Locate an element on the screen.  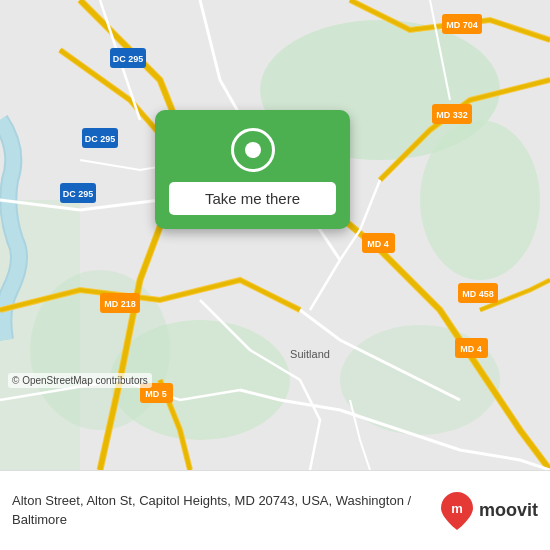
svg-text: m is located at coordinates (457, 508).